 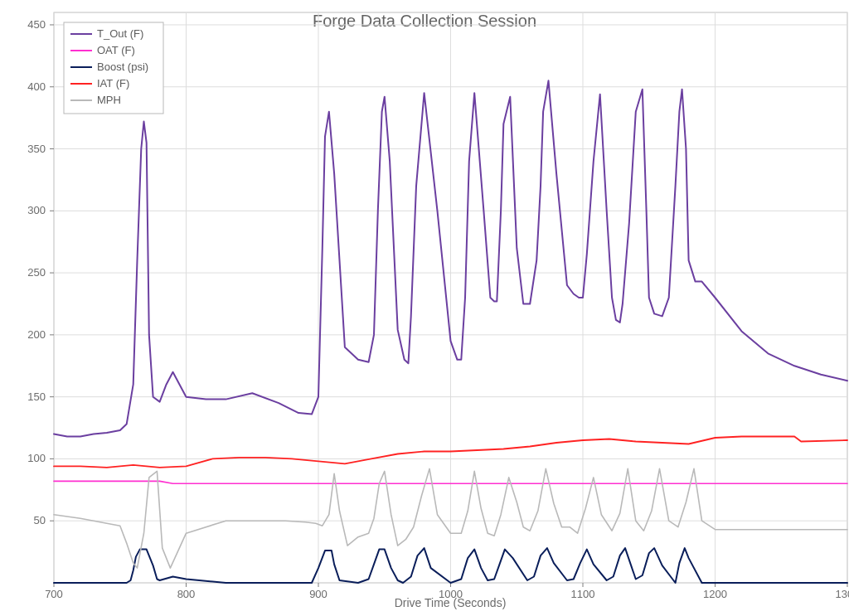 I want to click on x-tick-label: 1300, so click(x=842, y=594).